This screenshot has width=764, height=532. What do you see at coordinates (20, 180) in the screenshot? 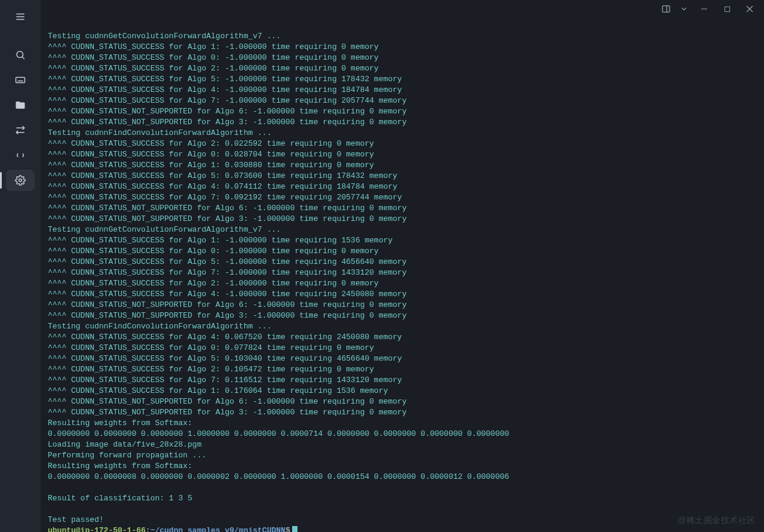
I see `sidebar-item-settings` at bounding box center [20, 180].